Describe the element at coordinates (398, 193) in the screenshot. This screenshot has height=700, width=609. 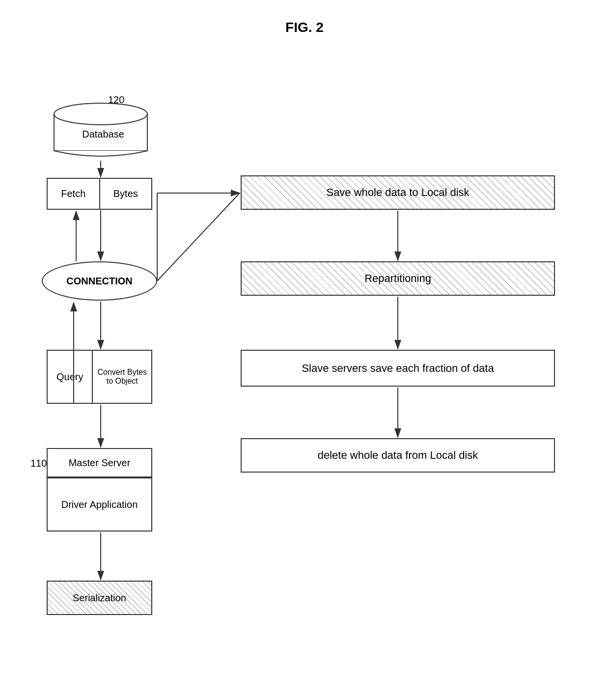
I see `save-whole-box: Save whole data to Local disk` at that location.